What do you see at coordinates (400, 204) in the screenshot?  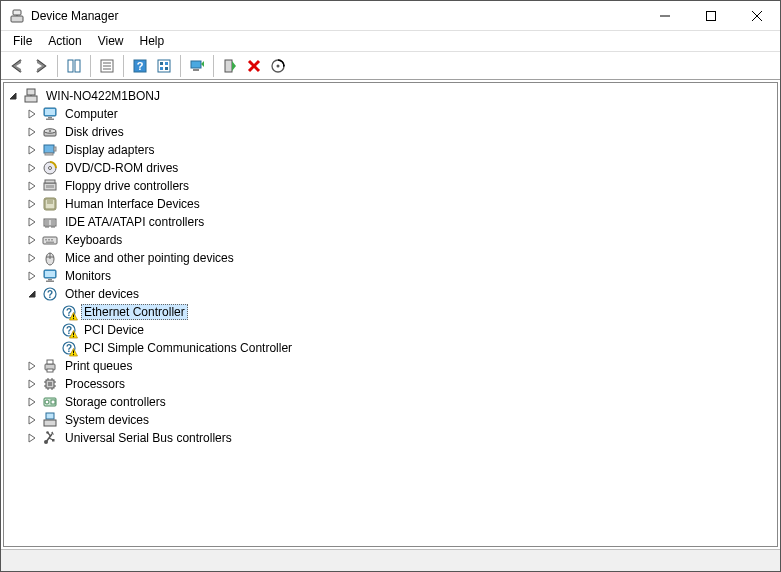 I see `tree-node: Human Interface Devices` at bounding box center [400, 204].